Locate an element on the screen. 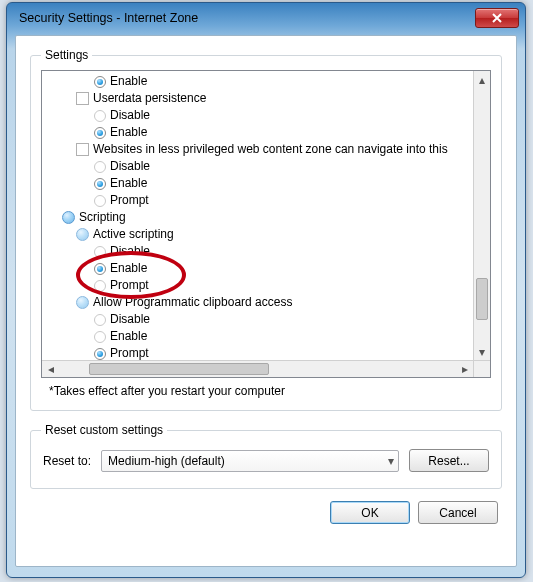  branch-label: Websites in less privileged web content … is located at coordinates (270, 150).